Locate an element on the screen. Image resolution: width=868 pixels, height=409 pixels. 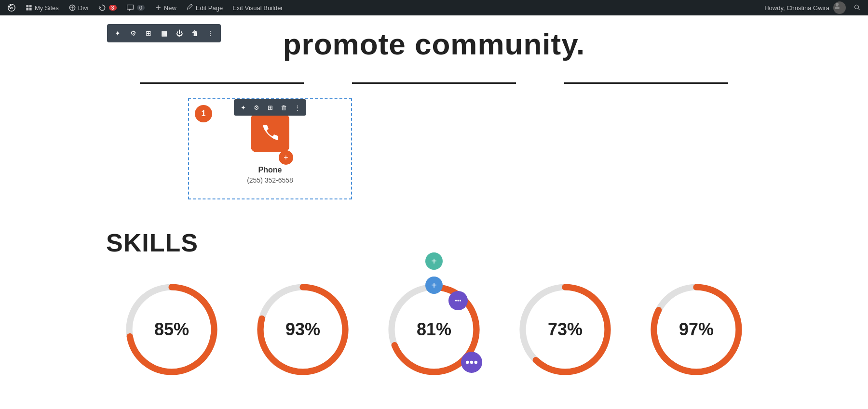
comments-menu: 0 is located at coordinates (136, 8).